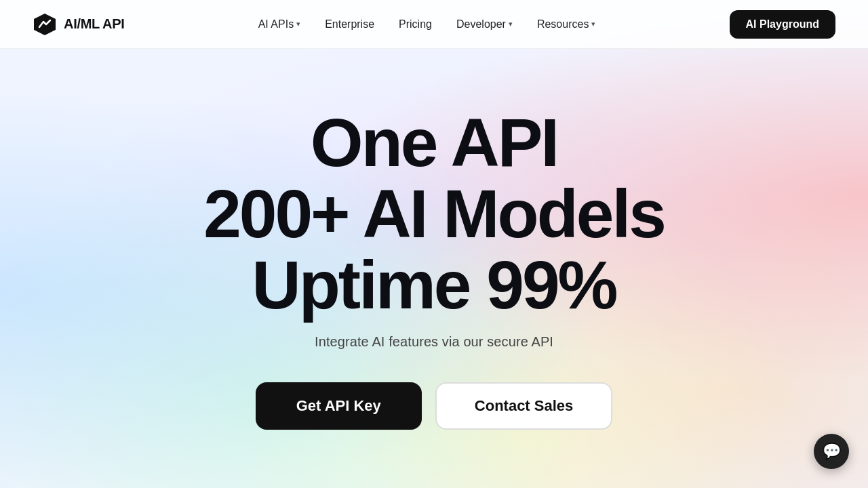  Describe the element at coordinates (484, 24) in the screenshot. I see `nav-link-developer: Developer ▾` at that location.